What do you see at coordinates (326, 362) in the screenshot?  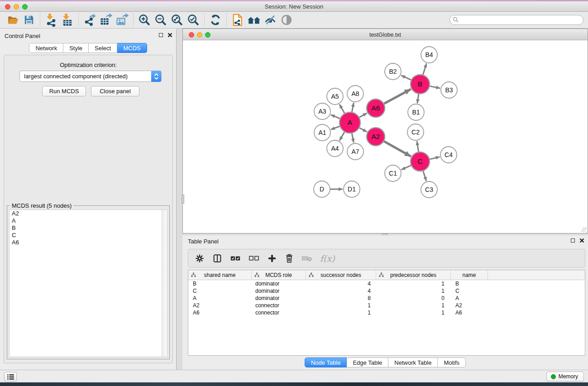 I see `tab-node-table: Node Table` at bounding box center [326, 362].